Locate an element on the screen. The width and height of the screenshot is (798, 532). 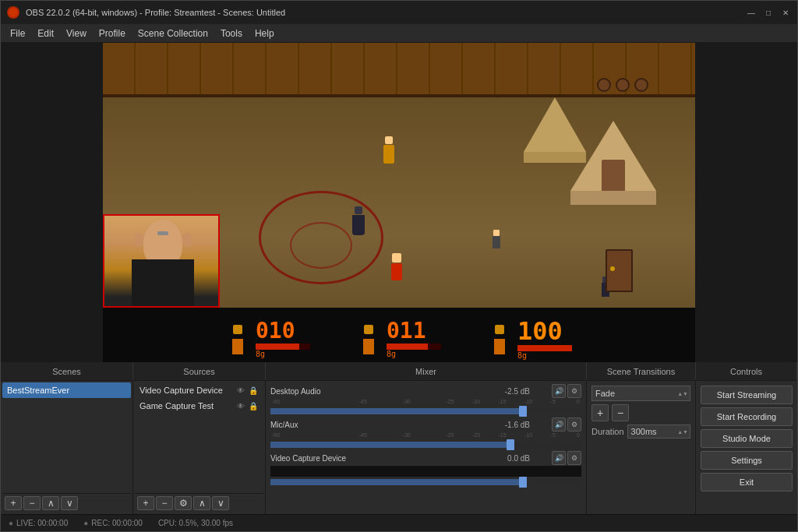
desktop-channel-btns: 🔊 ⚙ is located at coordinates (567, 391).